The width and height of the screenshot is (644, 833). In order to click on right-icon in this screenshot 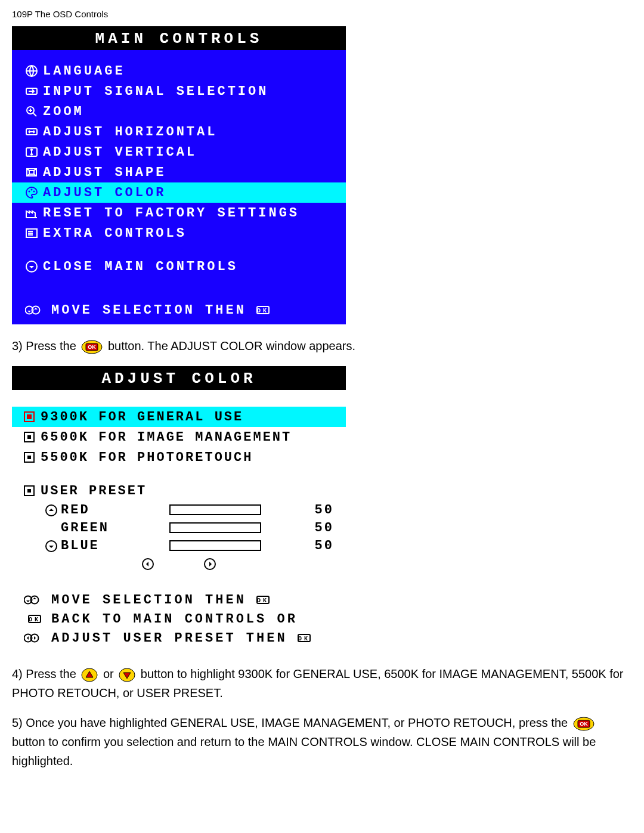, I will do `click(210, 564)`.